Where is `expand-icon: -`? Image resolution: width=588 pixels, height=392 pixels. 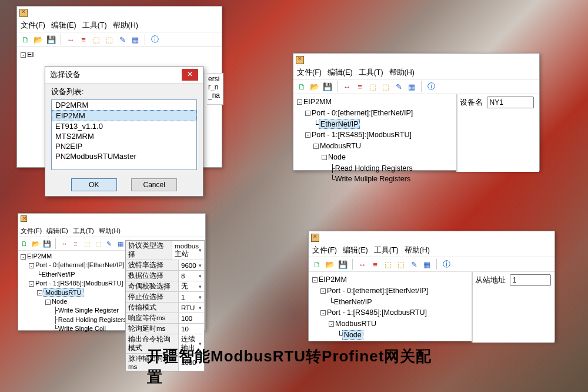 expand-icon: - is located at coordinates (24, 55).